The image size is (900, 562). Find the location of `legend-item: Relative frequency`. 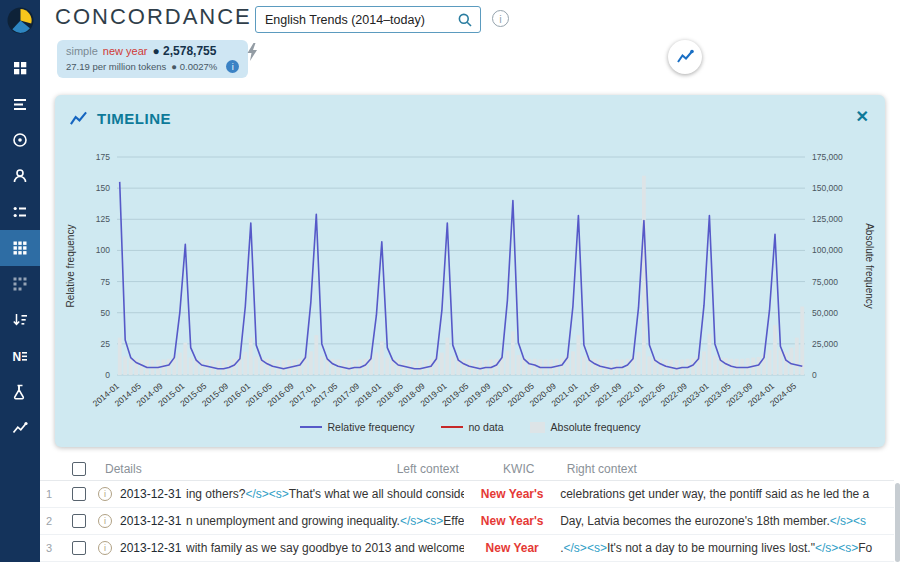

legend-item: Relative frequency is located at coordinates (358, 427).